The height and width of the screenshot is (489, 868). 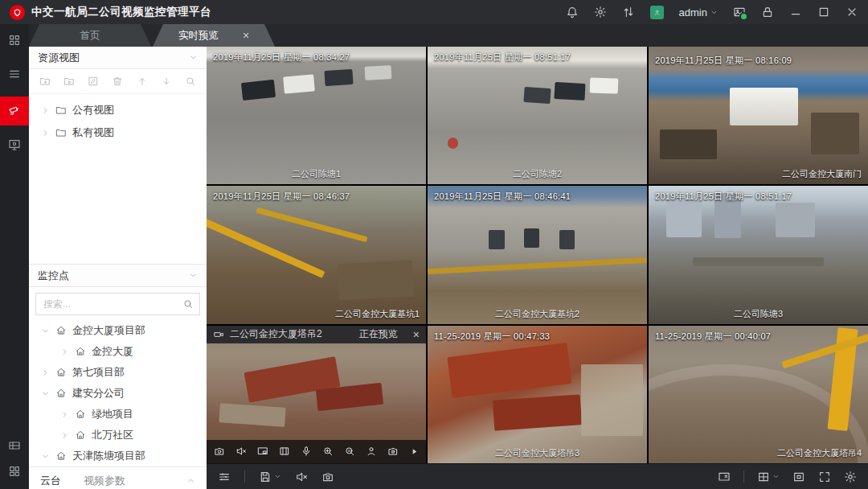 I want to click on tree-item-site: 建安分公司, so click(x=117, y=393).